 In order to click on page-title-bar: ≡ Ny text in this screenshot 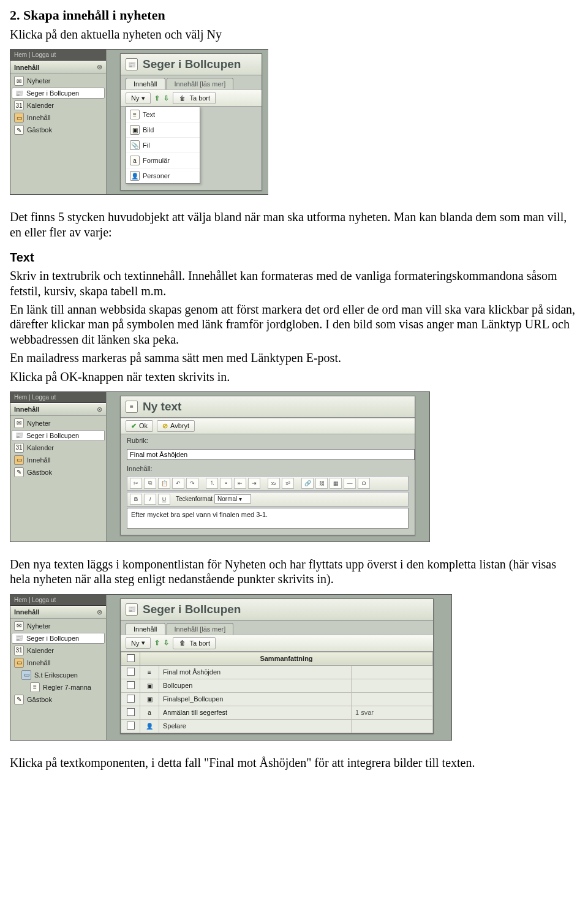, I will do `click(268, 407)`.